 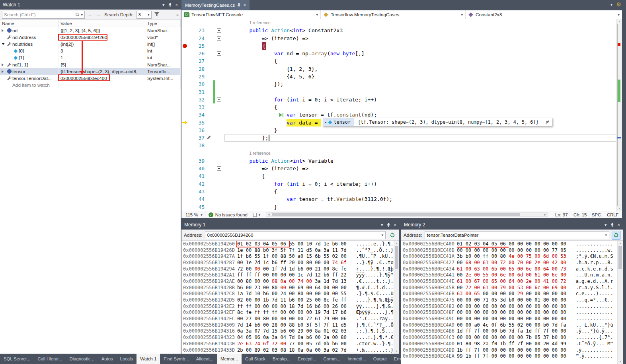 I want to click on memory-hex-bytes: 8c fe ff ff ff 00 00 00 00 19 7d 17 b6, so click(x=292, y=312).